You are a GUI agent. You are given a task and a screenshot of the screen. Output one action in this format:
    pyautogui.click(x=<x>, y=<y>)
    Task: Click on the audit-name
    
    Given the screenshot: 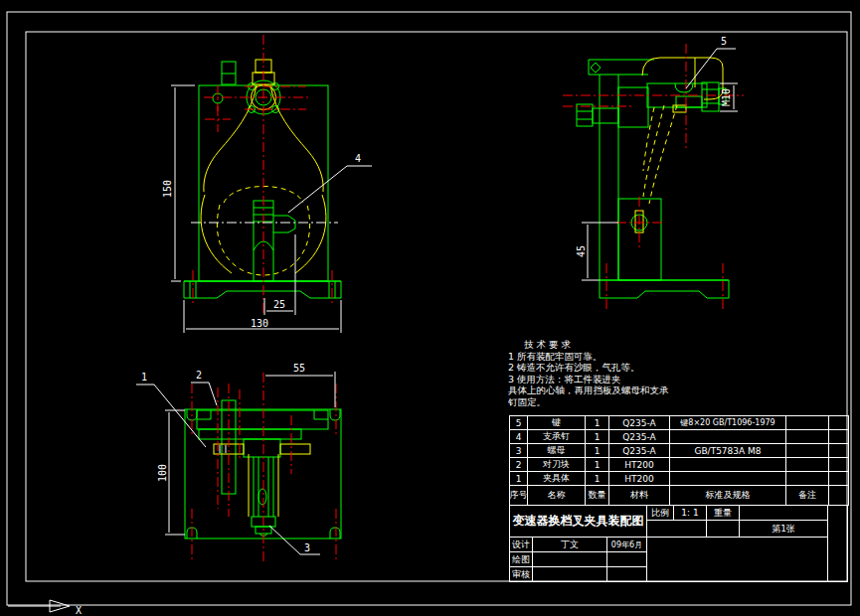 What is the action you would take?
    pyautogui.click(x=570, y=574)
    